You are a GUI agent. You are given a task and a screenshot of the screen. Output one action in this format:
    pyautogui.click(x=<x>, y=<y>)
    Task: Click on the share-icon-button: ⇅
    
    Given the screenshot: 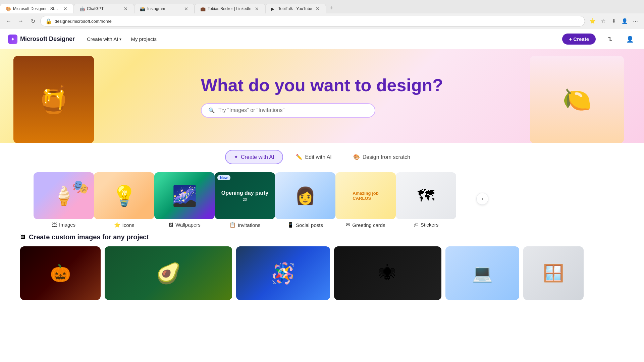 What is the action you would take?
    pyautogui.click(x=610, y=39)
    